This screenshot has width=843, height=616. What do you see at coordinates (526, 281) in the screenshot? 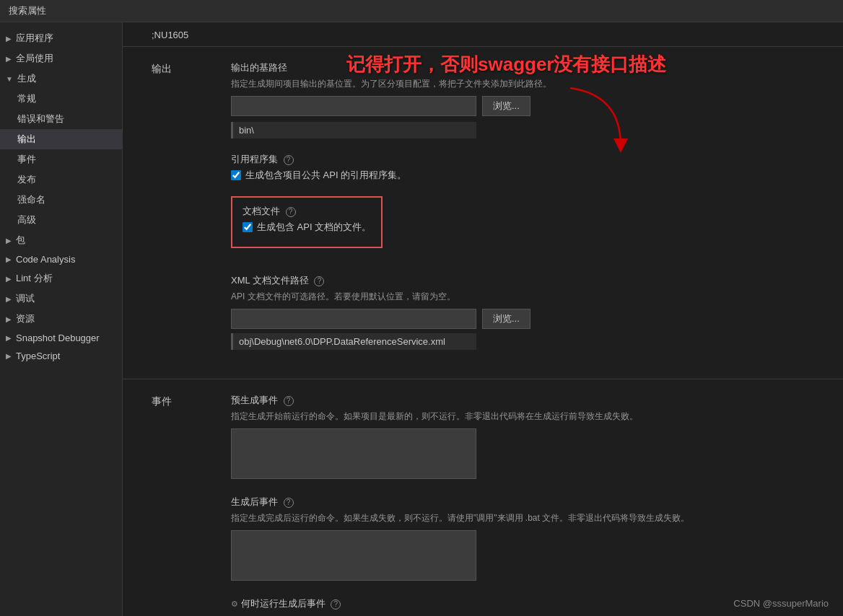
I see `xml-path-title: XML 文档文件路径 ?` at bounding box center [526, 281].